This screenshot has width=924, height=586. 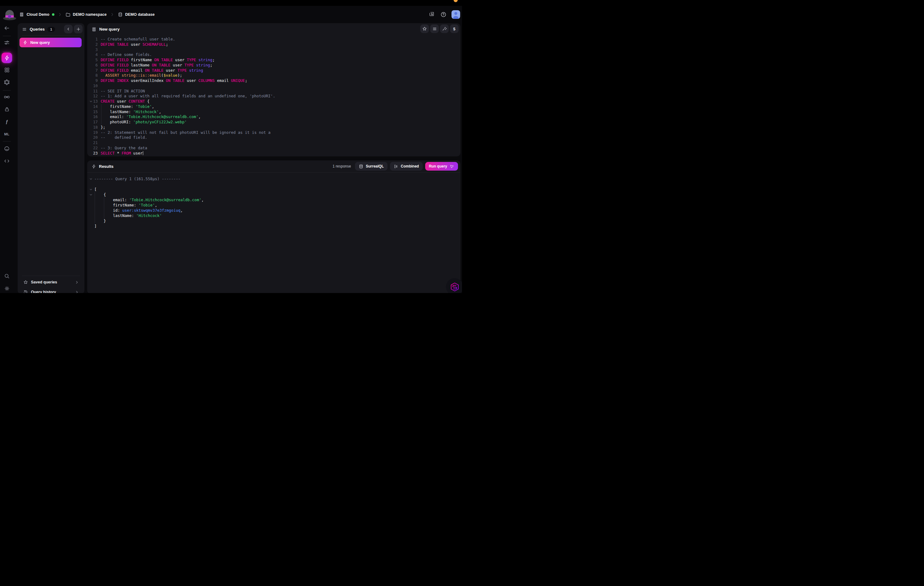 I want to click on sidebar-item-functions: ƒ, so click(x=7, y=122).